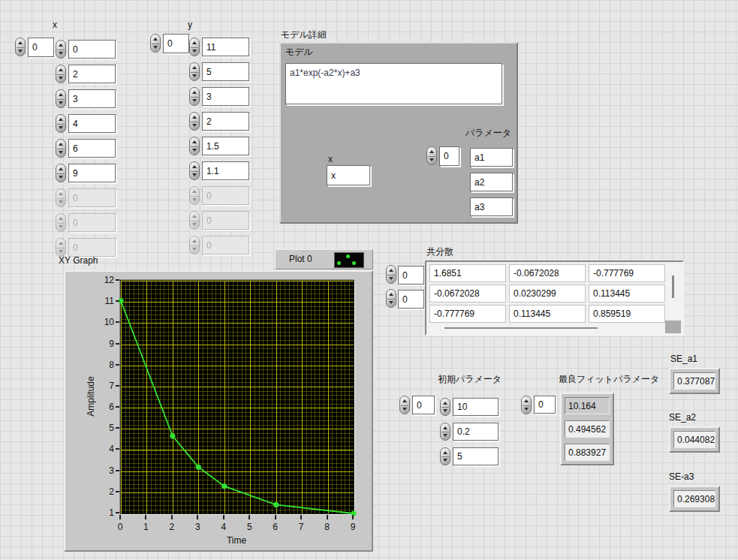 The width and height of the screenshot is (738, 560). I want to click on covariance-hscroll-thumb, so click(521, 328).